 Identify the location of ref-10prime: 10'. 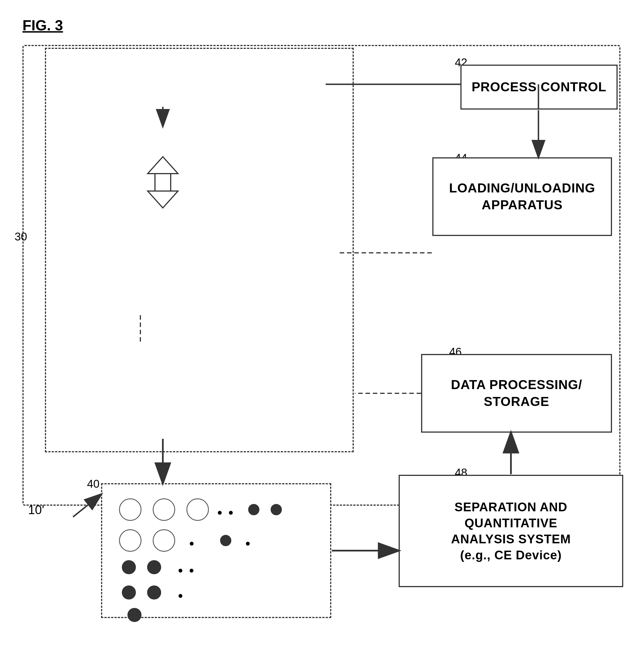
(36, 510).